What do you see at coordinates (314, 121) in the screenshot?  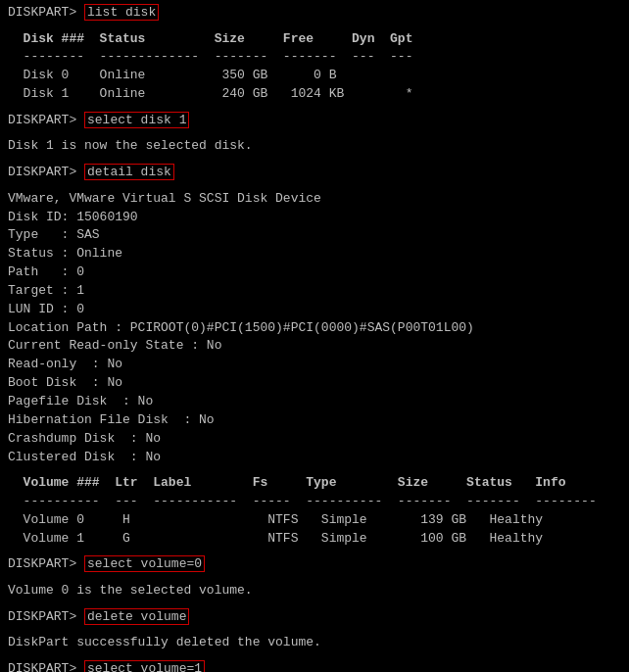 I see `terminal-line: DISKPART> select disk 1` at bounding box center [314, 121].